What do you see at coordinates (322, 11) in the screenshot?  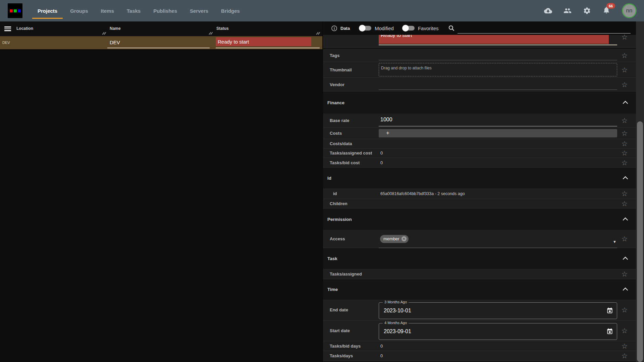 I see `navbar: Projects Groups Items Tasks Publishes Se…` at bounding box center [322, 11].